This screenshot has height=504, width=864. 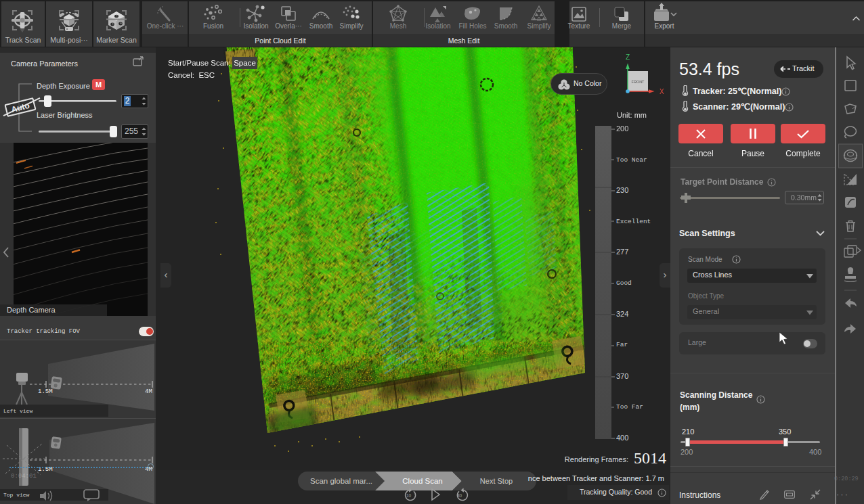 What do you see at coordinates (409, 495) in the screenshot?
I see `svg-text: 10` at bounding box center [409, 495].